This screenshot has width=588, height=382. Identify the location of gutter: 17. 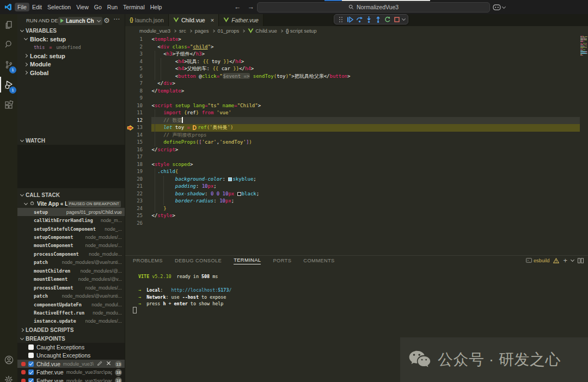
(138, 157).